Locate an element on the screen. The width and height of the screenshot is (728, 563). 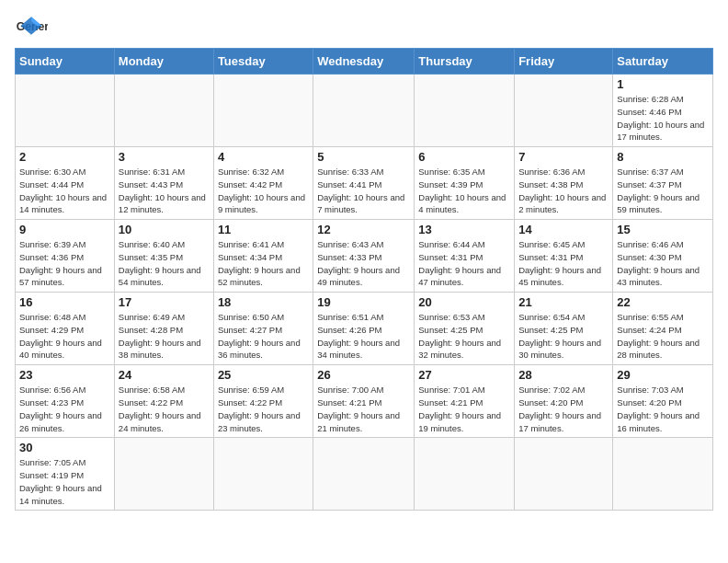
header: General is located at coordinates (364, 26).